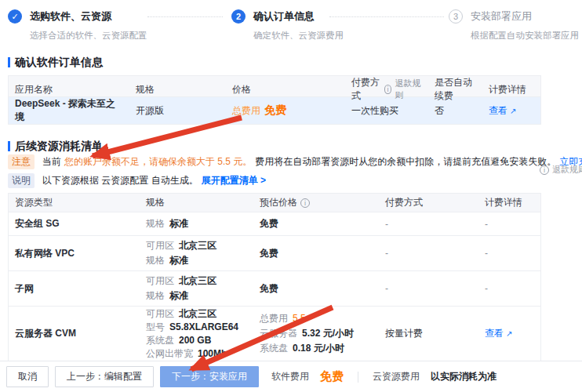 This screenshot has width=582, height=392. I want to click on balance-notice: 注意 当前 您的账户余额不足，请确保余额大于 5.5 元。 费用将在自动部署资源…, so click(295, 162).